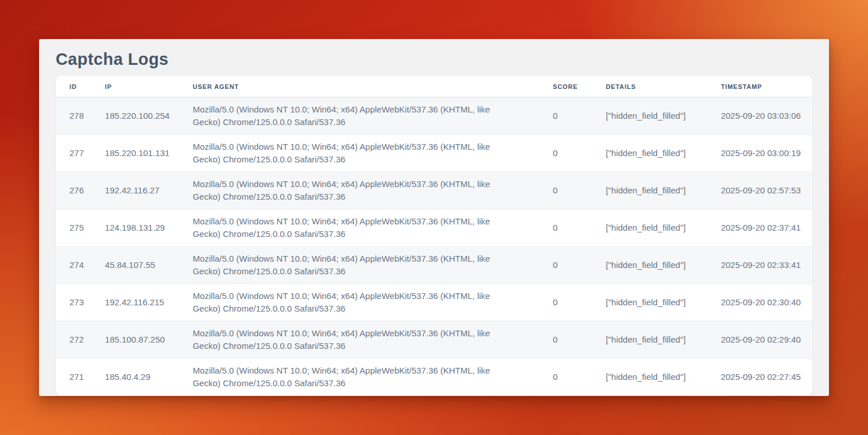 The width and height of the screenshot is (868, 435). Describe the element at coordinates (77, 116) in the screenshot. I see `cell-id: 278` at that location.